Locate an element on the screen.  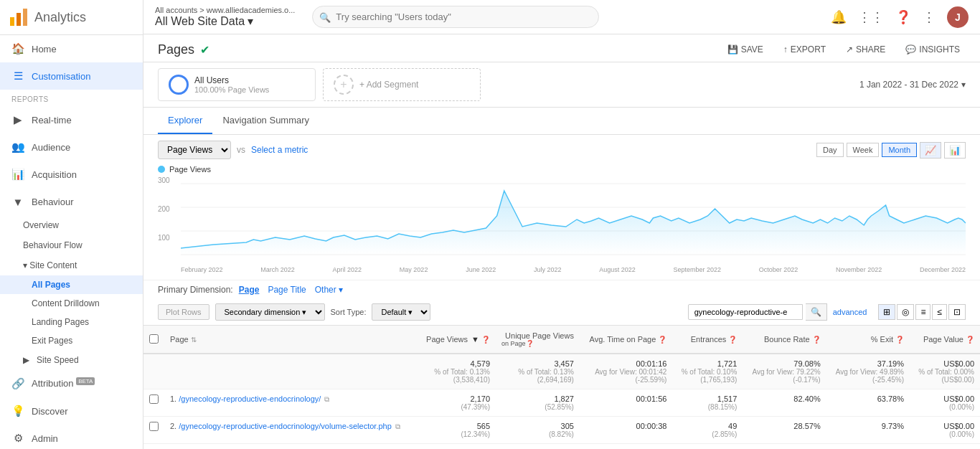
sidebar-item-admin: ⚙ Admin is located at coordinates (72, 437).